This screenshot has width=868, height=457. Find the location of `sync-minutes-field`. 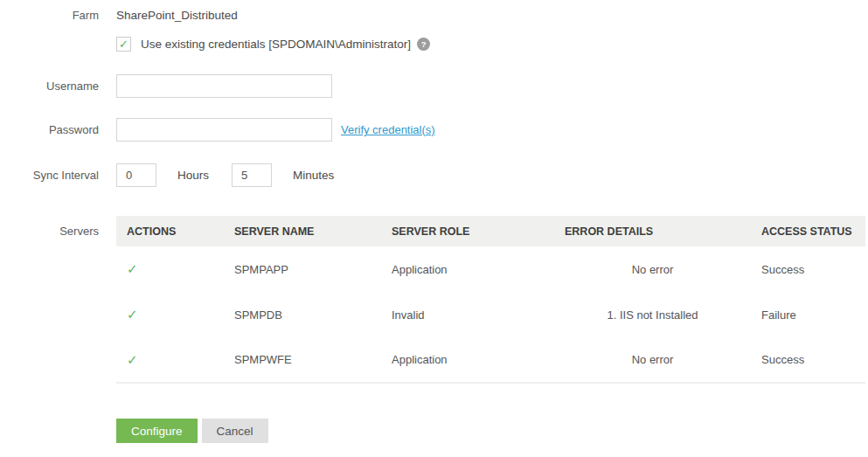

sync-minutes-field is located at coordinates (252, 175).